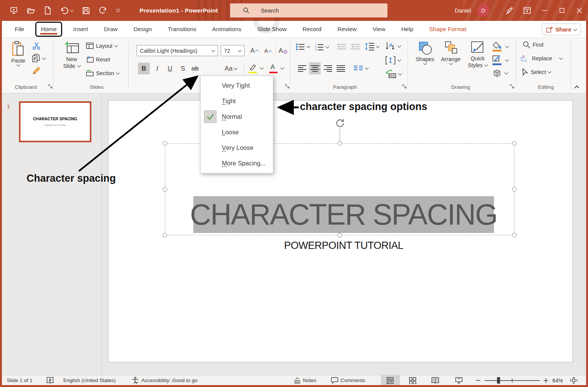 Image resolution: width=588 pixels, height=387 pixels. What do you see at coordinates (89, 380) in the screenshot?
I see `language-indicator: English (United States)` at bounding box center [89, 380].